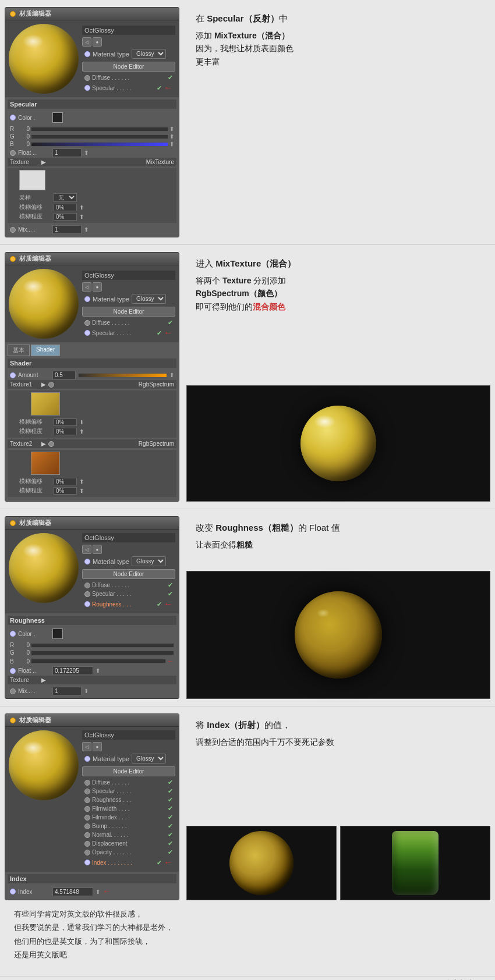  What do you see at coordinates (13, 129) in the screenshot?
I see `r-label-1: R` at bounding box center [13, 129].